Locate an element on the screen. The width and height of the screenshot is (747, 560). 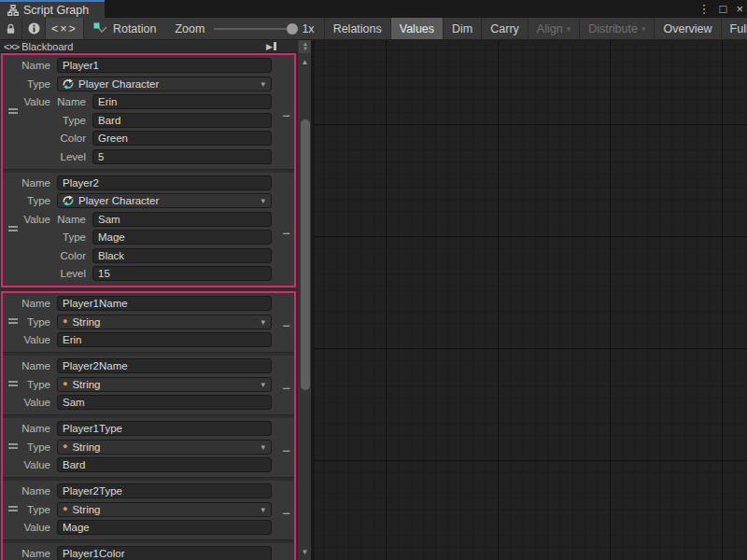
blackboard-scrollbar: ▲ ▼ ▲ ▼ is located at coordinates (304, 301).